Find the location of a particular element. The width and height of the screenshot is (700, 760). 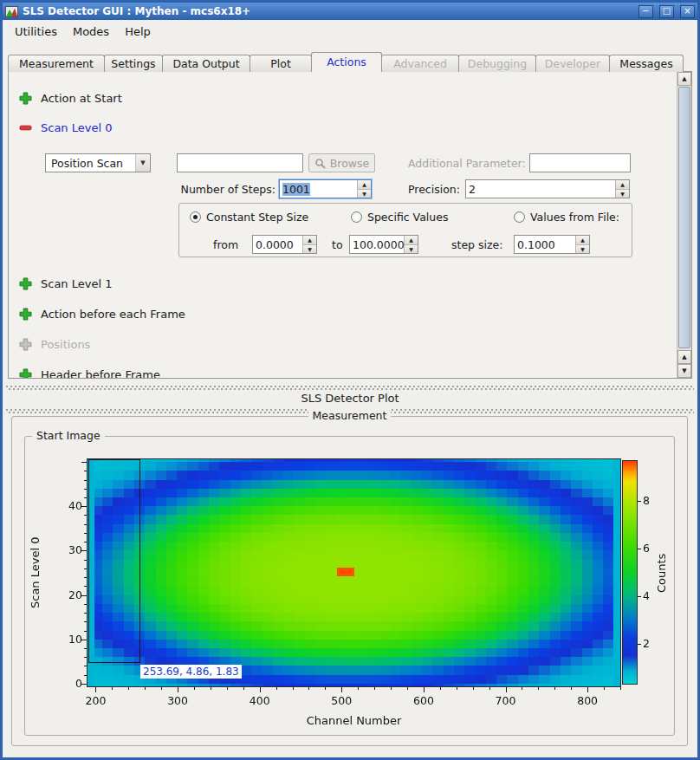

to-label: to is located at coordinates (338, 244).